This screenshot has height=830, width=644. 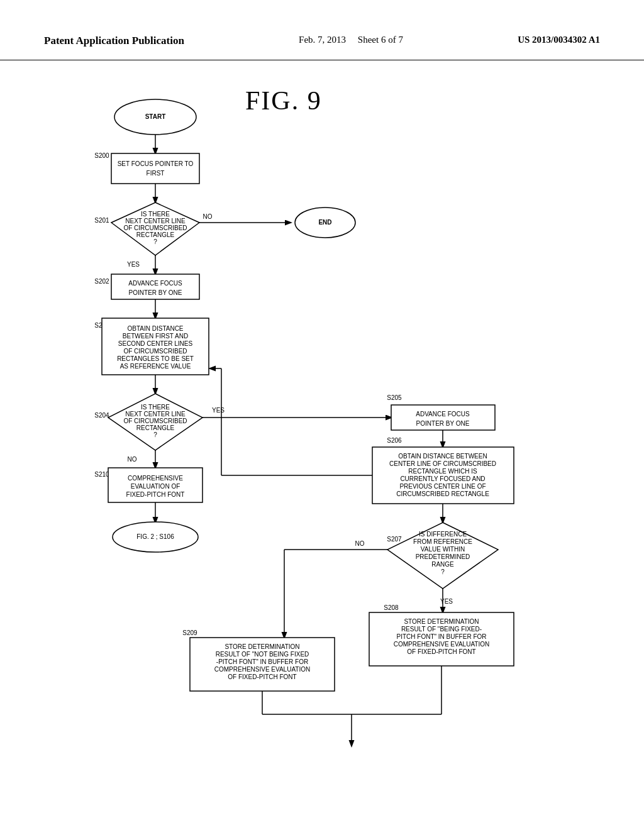 What do you see at coordinates (558, 40) in the screenshot?
I see `header-right: US 2013/0034302 A1` at bounding box center [558, 40].